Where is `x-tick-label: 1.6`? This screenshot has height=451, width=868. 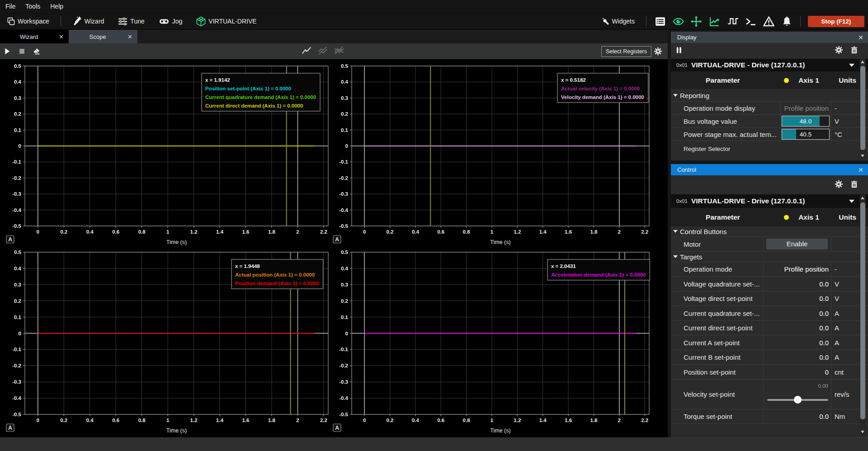 x-tick-label: 1.6 is located at coordinates (246, 232).